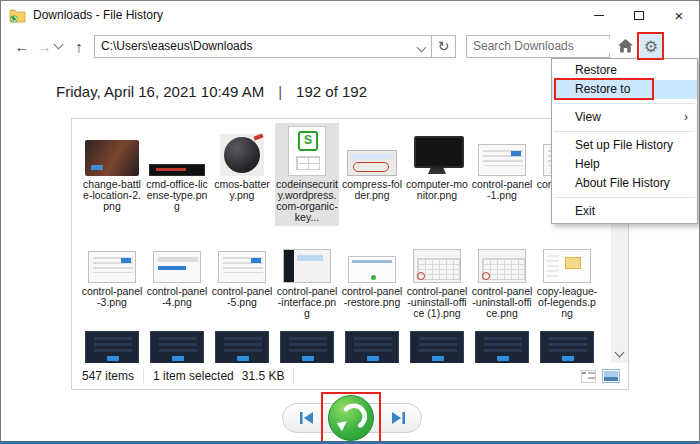 The height and width of the screenshot is (444, 700). What do you see at coordinates (437, 276) in the screenshot?
I see `file-item: control-panel-uninstall-office (1).png` at bounding box center [437, 276].